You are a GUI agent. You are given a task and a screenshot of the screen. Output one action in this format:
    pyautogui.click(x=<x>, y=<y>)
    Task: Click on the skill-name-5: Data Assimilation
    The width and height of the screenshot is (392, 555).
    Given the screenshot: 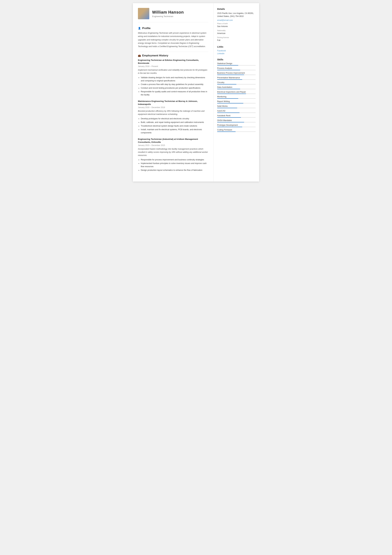 What is the action you would take?
    pyautogui.click(x=236, y=87)
    